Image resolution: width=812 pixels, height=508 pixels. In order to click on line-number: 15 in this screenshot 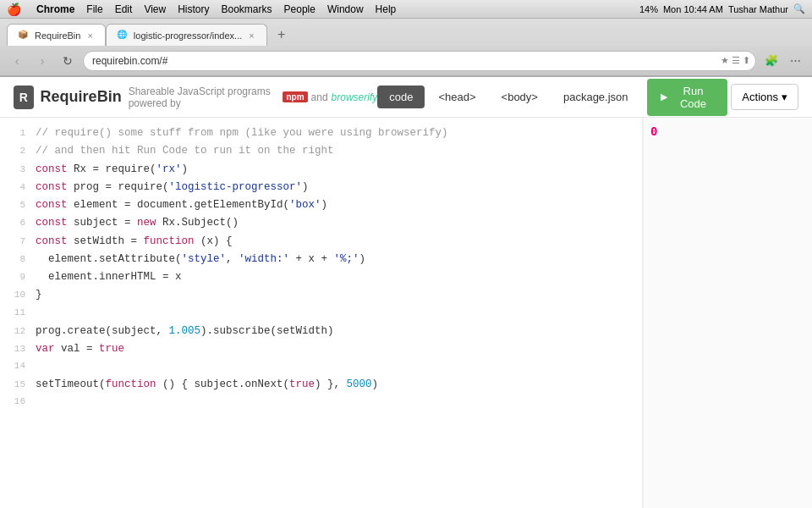, I will do `click(13, 384)`.